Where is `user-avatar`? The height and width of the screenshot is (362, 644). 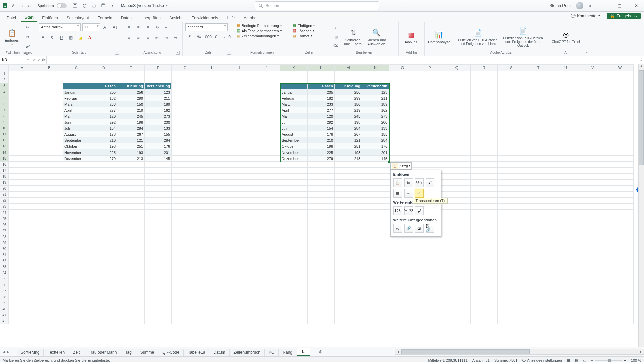
user-avatar is located at coordinates (580, 6).